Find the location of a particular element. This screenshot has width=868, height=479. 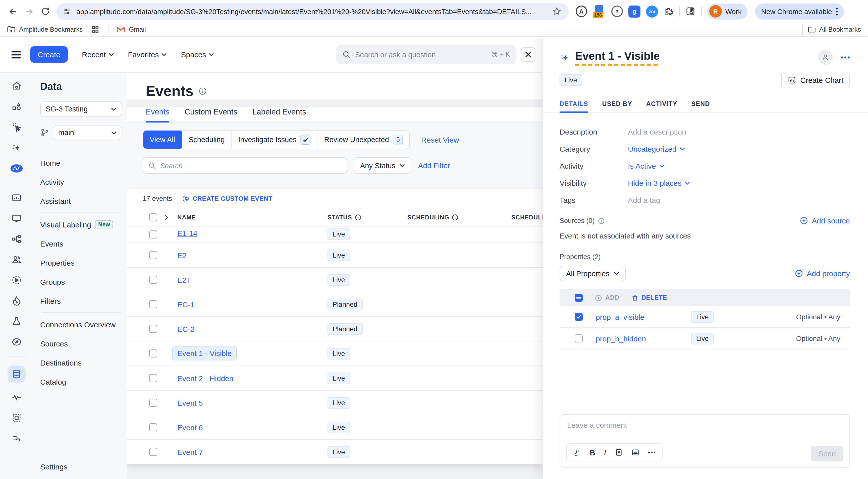

event-link: Event 6 is located at coordinates (252, 427).